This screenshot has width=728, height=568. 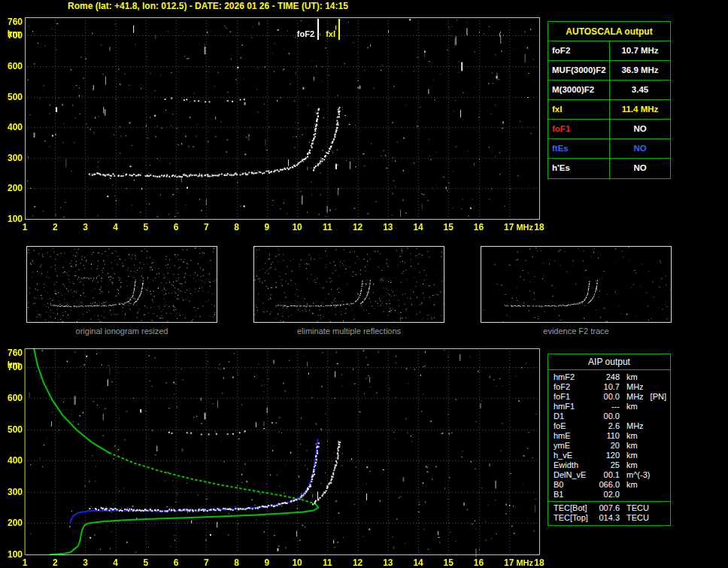 I want to click on autoscala-param-label: fxI, so click(x=579, y=110).